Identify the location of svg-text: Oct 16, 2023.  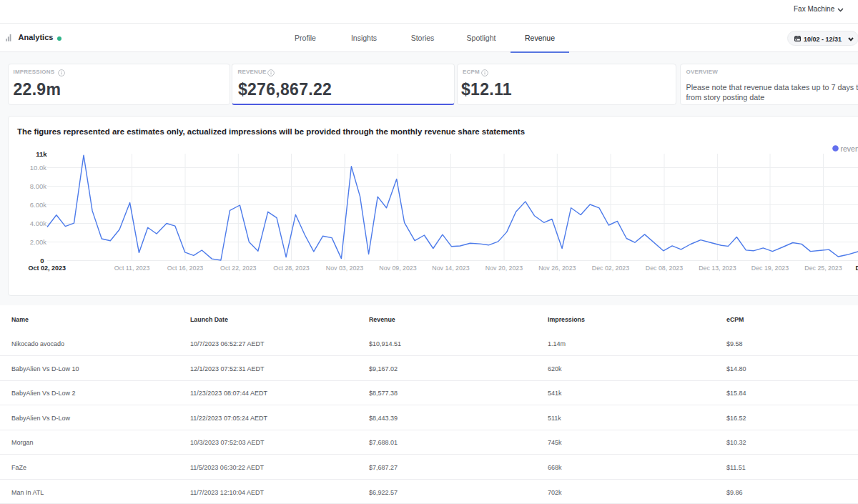
(185, 268).